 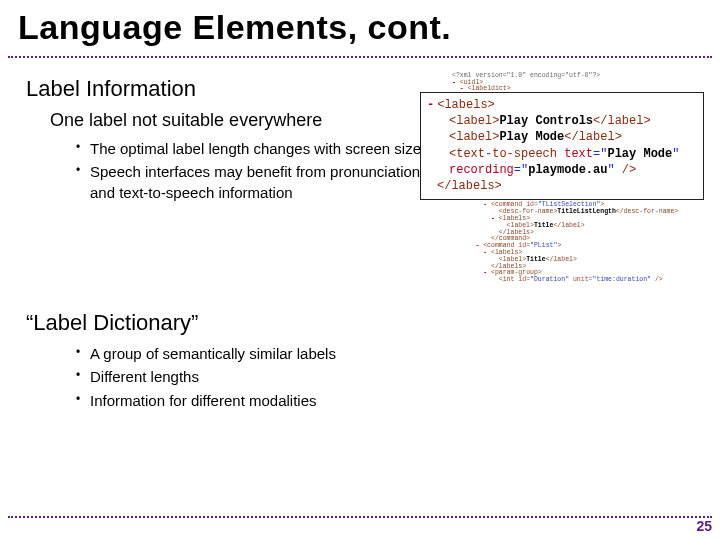 I want to click on heading-label-dictionary: “Label Dictionary”, so click(x=236, y=323).